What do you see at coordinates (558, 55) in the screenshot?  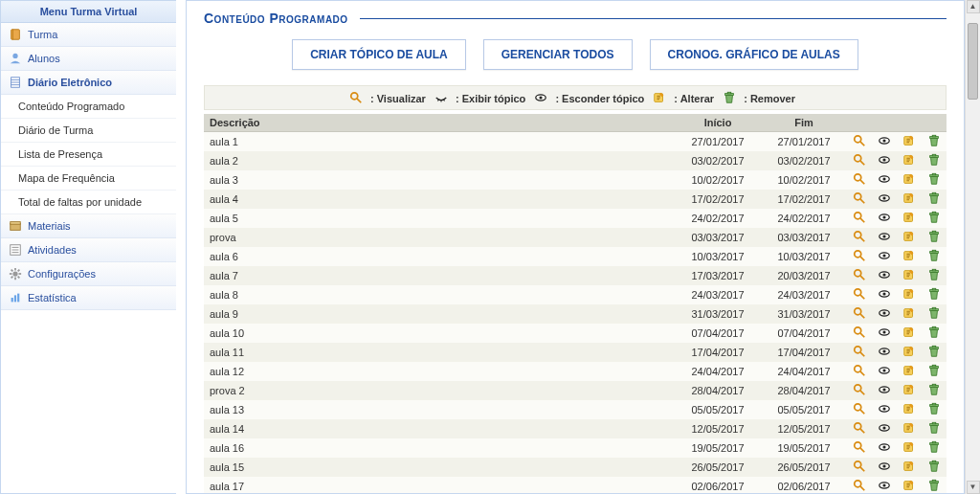 I see `gerenciar-todos-button: GERENCIAR TODOS` at bounding box center [558, 55].